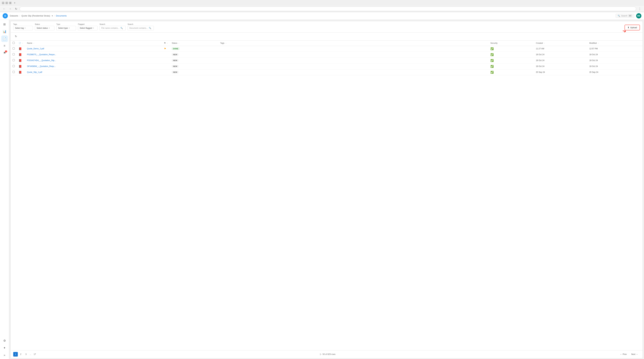 This screenshot has width=644, height=359. What do you see at coordinates (25, 28) in the screenshot?
I see `tags-chevron-icon: ▾` at bounding box center [25, 28].